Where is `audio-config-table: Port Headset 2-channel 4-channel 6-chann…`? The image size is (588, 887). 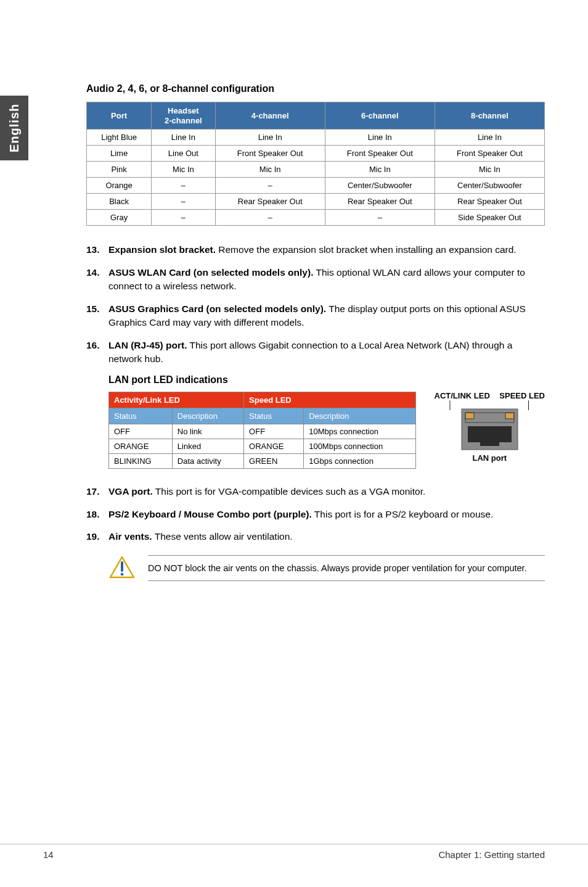 audio-config-table: Port Headset 2-channel 4-channel 6-chann… is located at coordinates (316, 164).